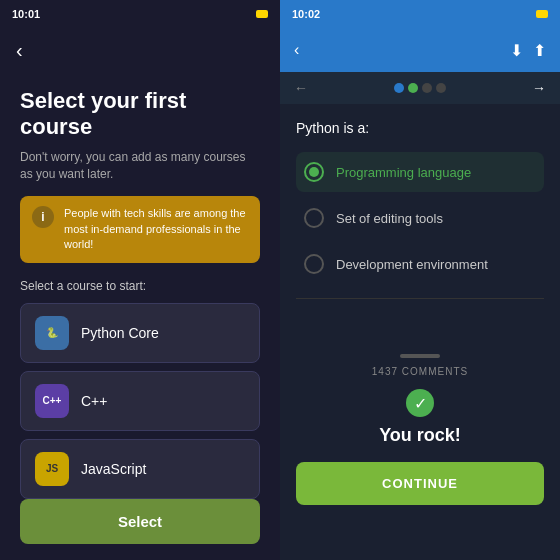 This screenshot has height=560, width=560. Describe the element at coordinates (140, 229) in the screenshot. I see `info-banner: i People with tech skills are among the …` at that location.